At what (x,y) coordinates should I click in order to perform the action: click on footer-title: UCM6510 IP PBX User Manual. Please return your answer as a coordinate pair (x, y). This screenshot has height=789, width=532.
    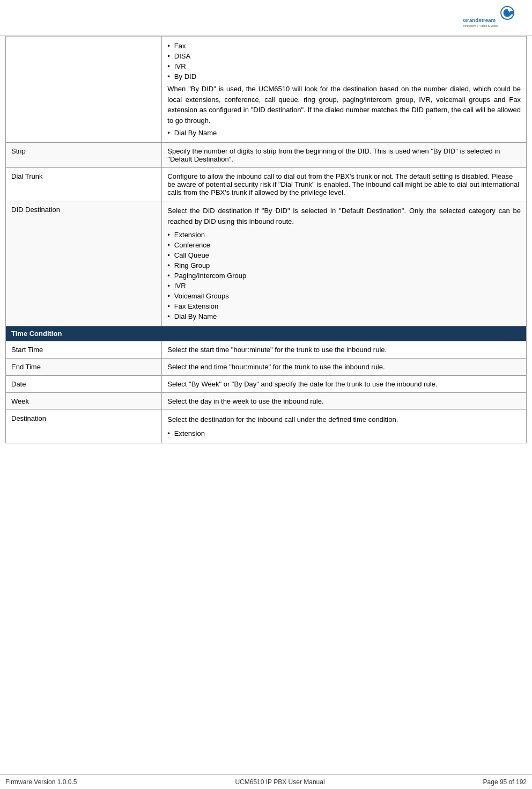
    Looking at the image, I should click on (280, 782).